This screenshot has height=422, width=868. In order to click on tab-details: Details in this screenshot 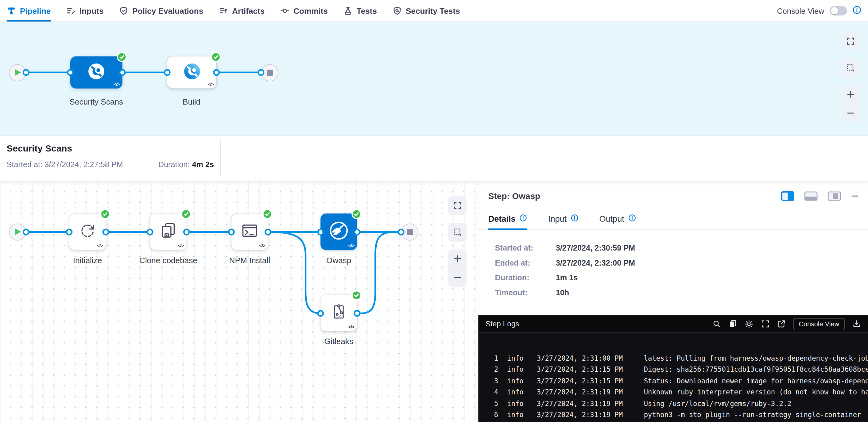, I will do `click(508, 222)`.